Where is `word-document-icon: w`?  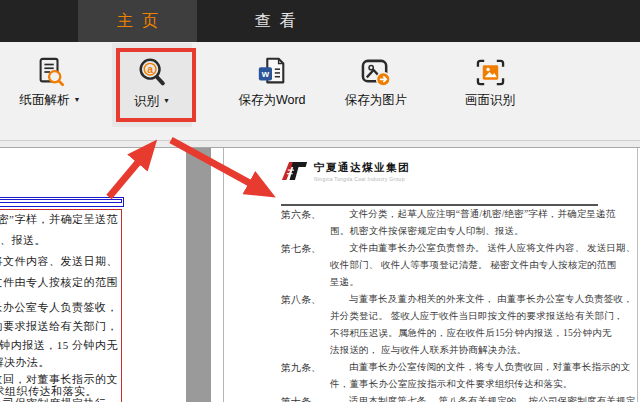 word-document-icon: w is located at coordinates (272, 72).